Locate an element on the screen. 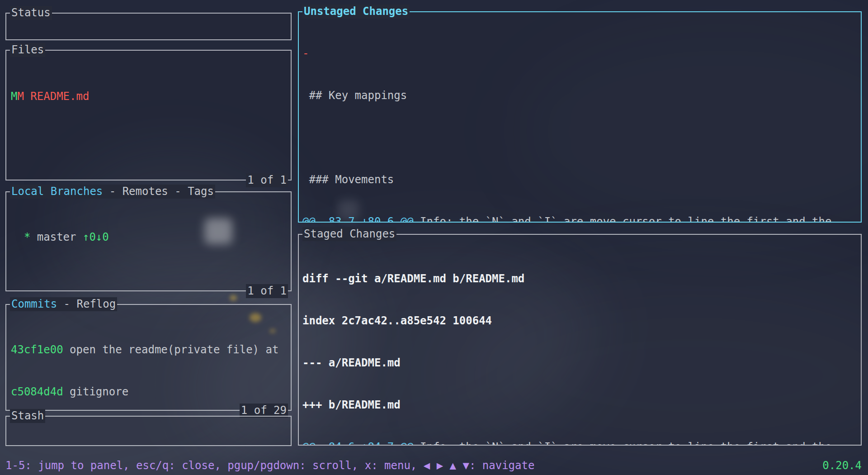  footer-bar: 1-5: jump to panel, esc/q: close, pgup/p… is located at coordinates (434, 466).